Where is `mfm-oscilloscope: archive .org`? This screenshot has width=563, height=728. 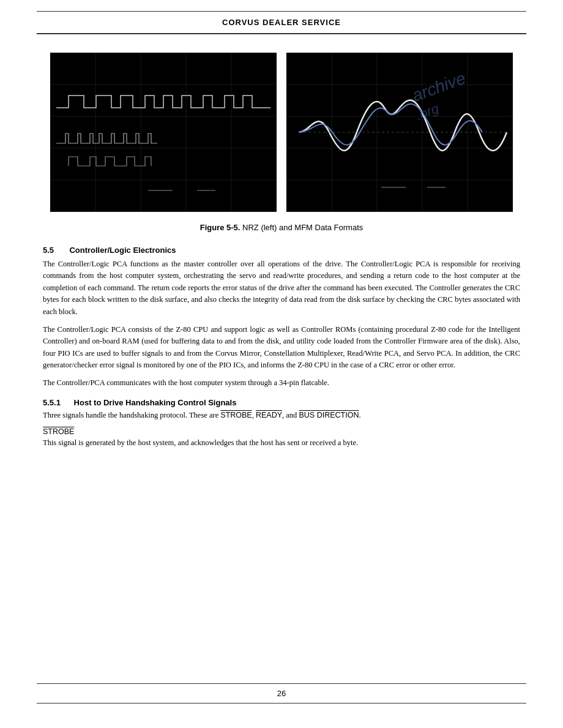 mfm-oscilloscope: archive .org is located at coordinates (400, 132).